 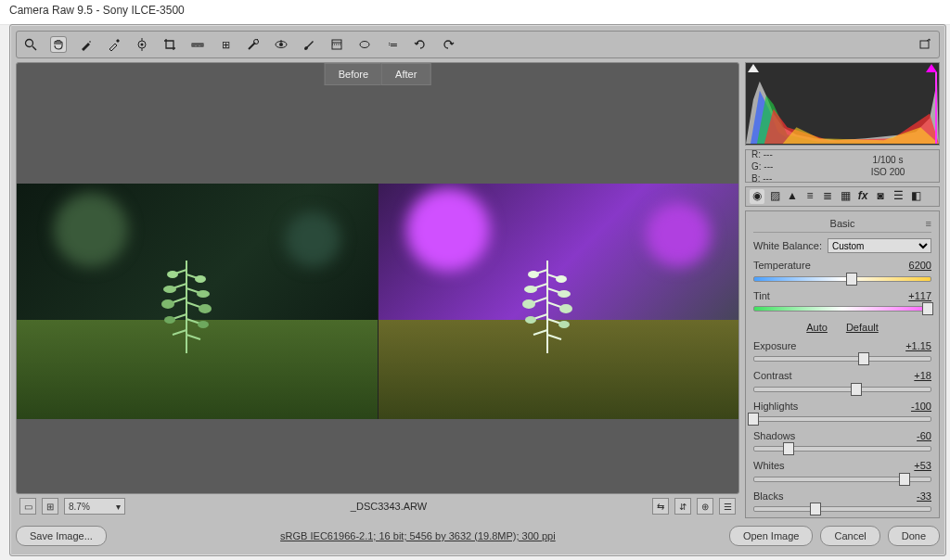 I want to click on rotate-ccw-icon, so click(x=420, y=45).